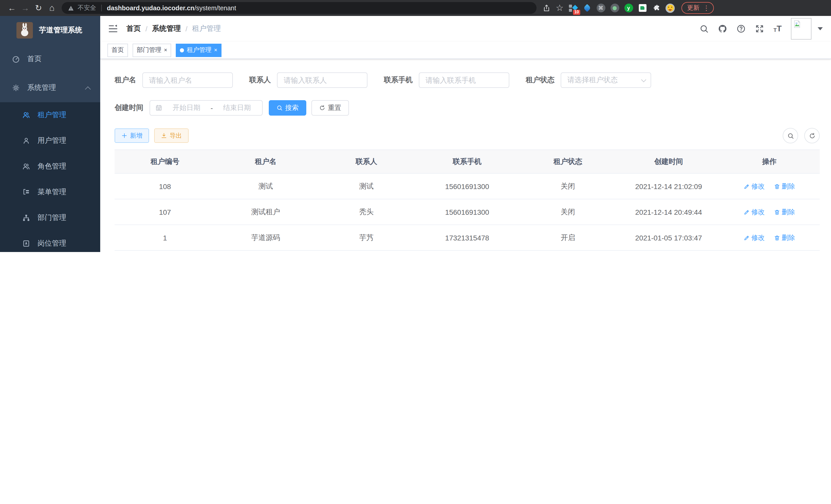 The height and width of the screenshot is (504, 831). I want to click on status-text: 关闭, so click(568, 186).